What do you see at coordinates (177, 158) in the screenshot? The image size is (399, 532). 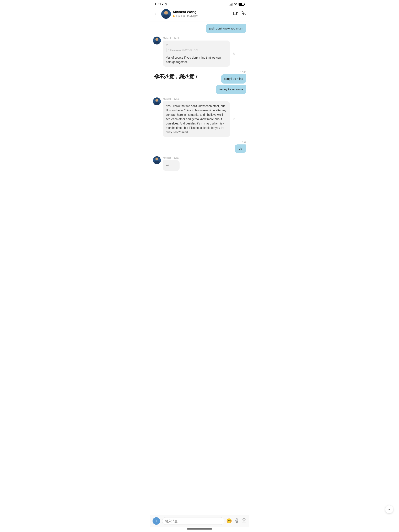 I see `msg-time: 17:33` at bounding box center [177, 158].